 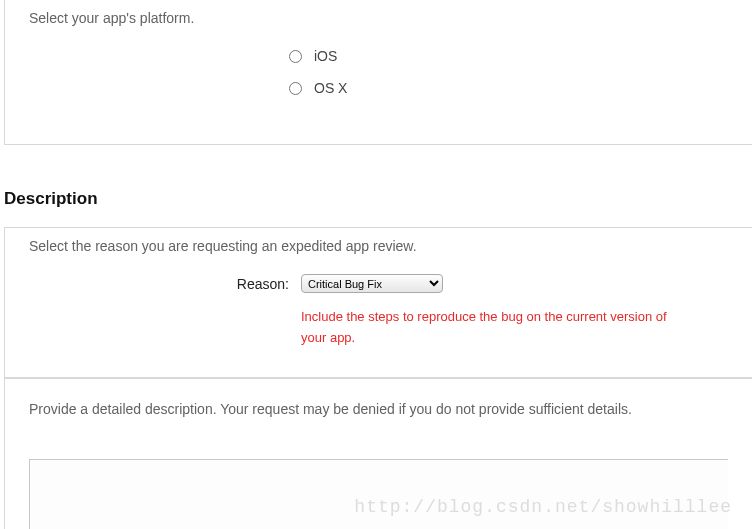 What do you see at coordinates (296, 56) in the screenshot?
I see `radio-ios` at bounding box center [296, 56].